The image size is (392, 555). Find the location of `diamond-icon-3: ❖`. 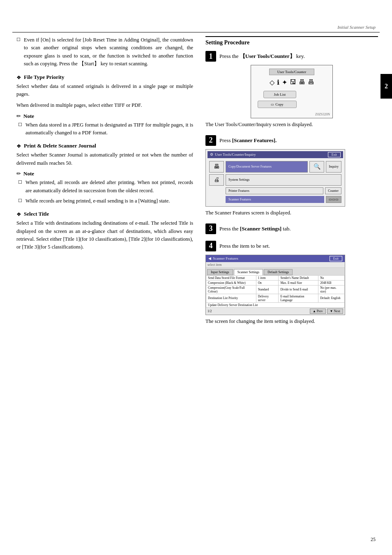

diamond-icon-3: ❖ is located at coordinates (19, 214).